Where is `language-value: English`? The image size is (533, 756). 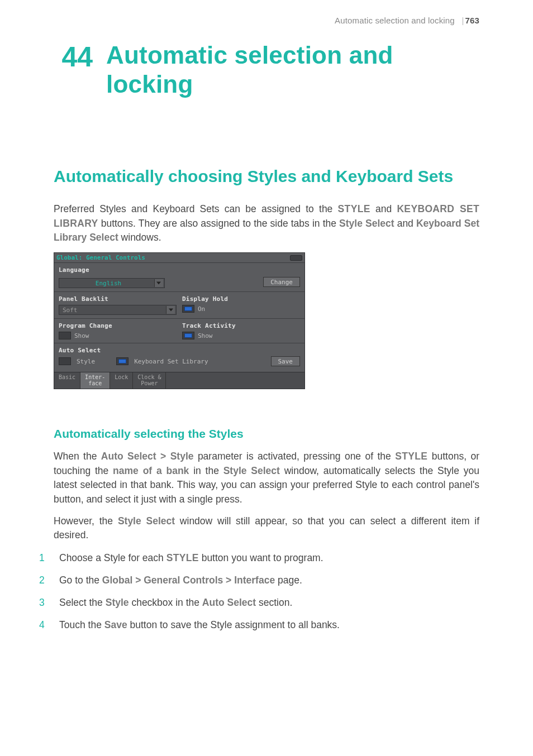
language-value: English is located at coordinates (108, 284).